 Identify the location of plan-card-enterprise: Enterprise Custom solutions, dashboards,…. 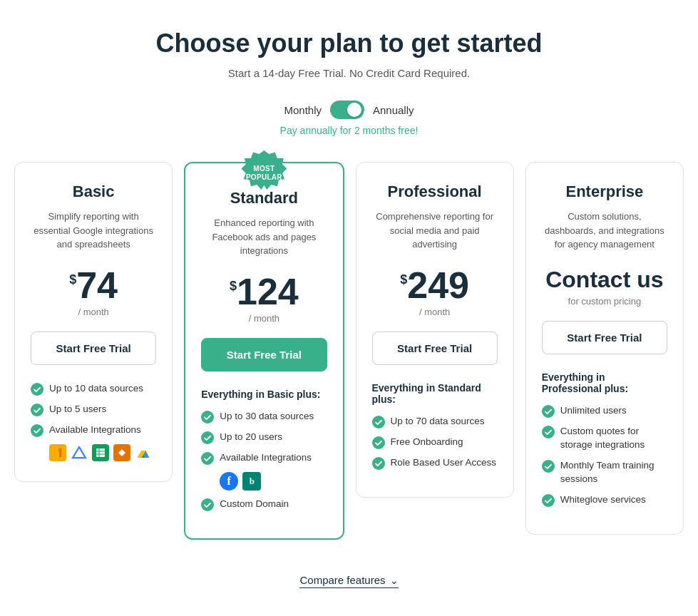
(605, 348).